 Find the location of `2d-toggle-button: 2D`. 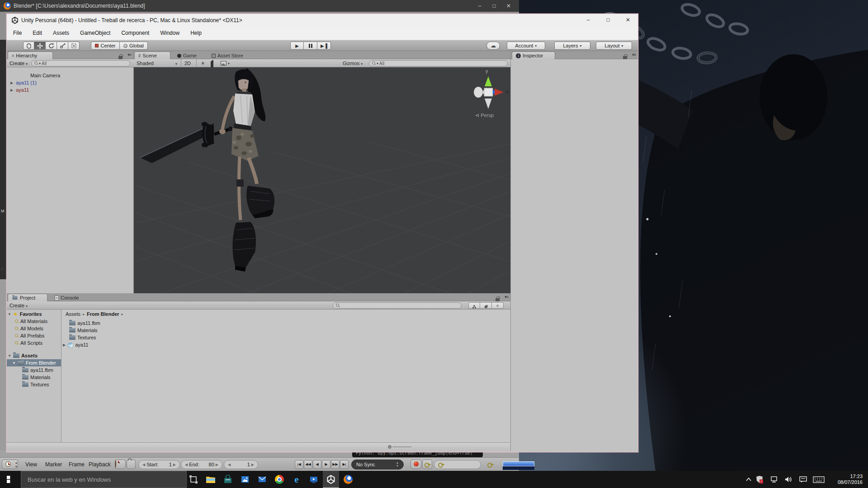

2d-toggle-button: 2D is located at coordinates (188, 63).